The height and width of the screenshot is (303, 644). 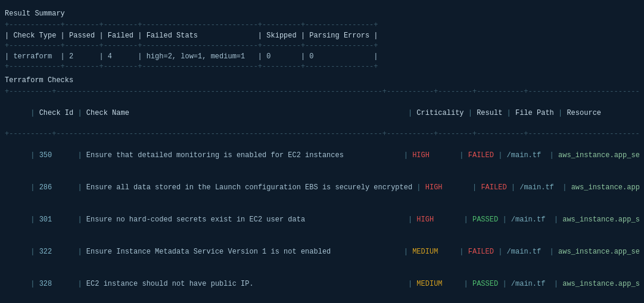 I want to click on pipe2: |, so click(x=80, y=113).